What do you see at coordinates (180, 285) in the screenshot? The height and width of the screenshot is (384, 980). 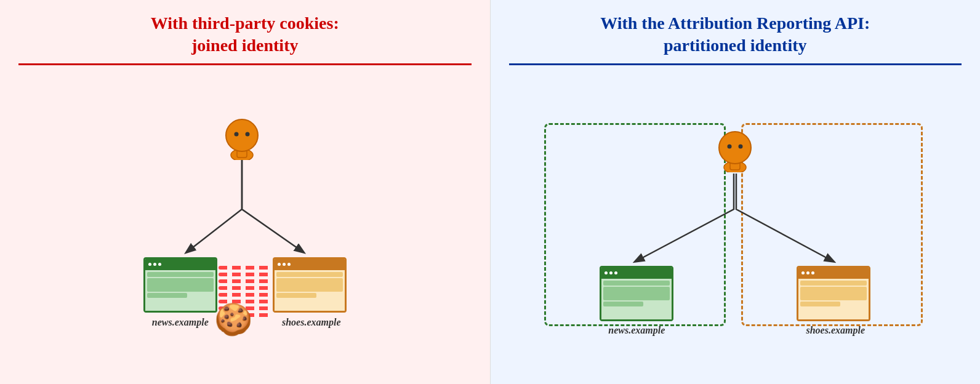 I see `browser-news-left` at bounding box center [180, 285].